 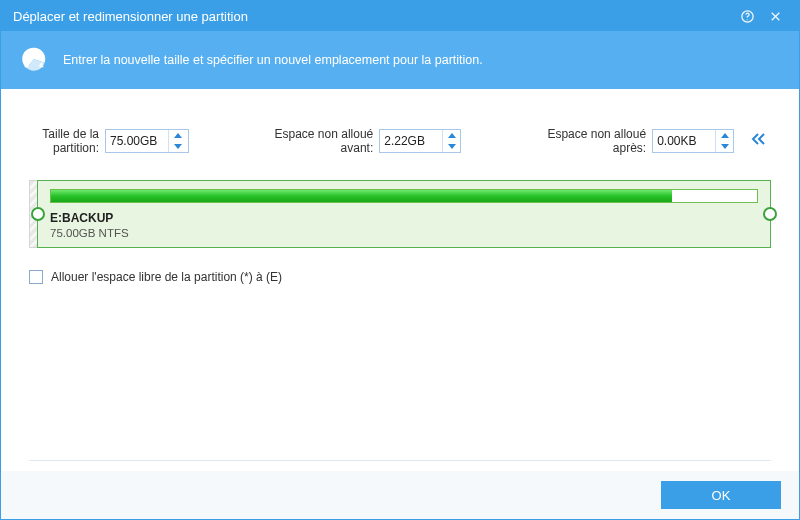 What do you see at coordinates (684, 141) in the screenshot?
I see `unallocated-after-input` at bounding box center [684, 141].